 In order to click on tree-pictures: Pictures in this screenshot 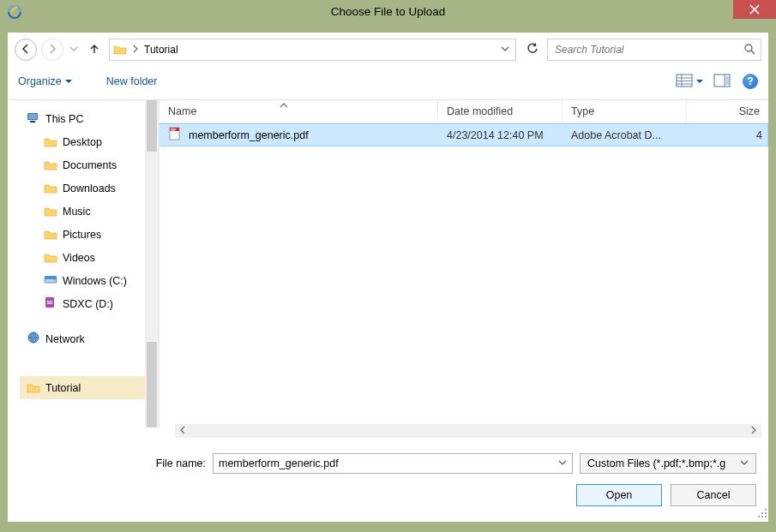, I will do `click(89, 235)`.